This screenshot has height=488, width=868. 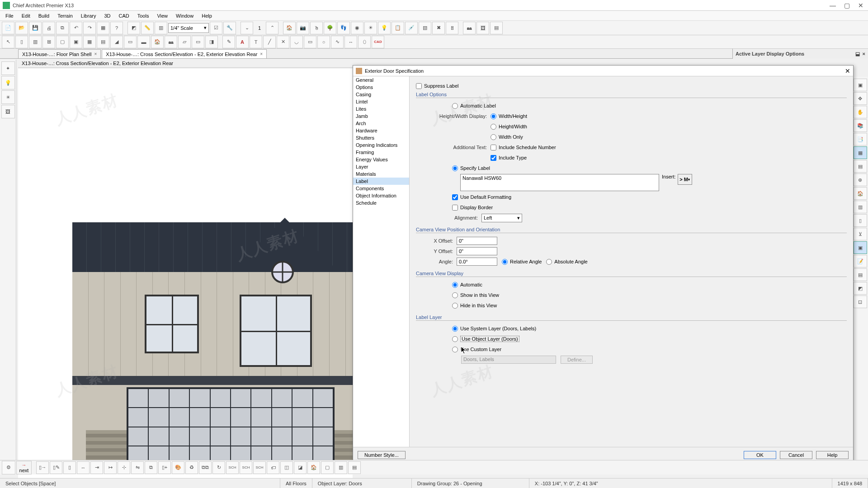 What do you see at coordinates (97, 468) in the screenshot?
I see `break-icon: ⇥` at bounding box center [97, 468].